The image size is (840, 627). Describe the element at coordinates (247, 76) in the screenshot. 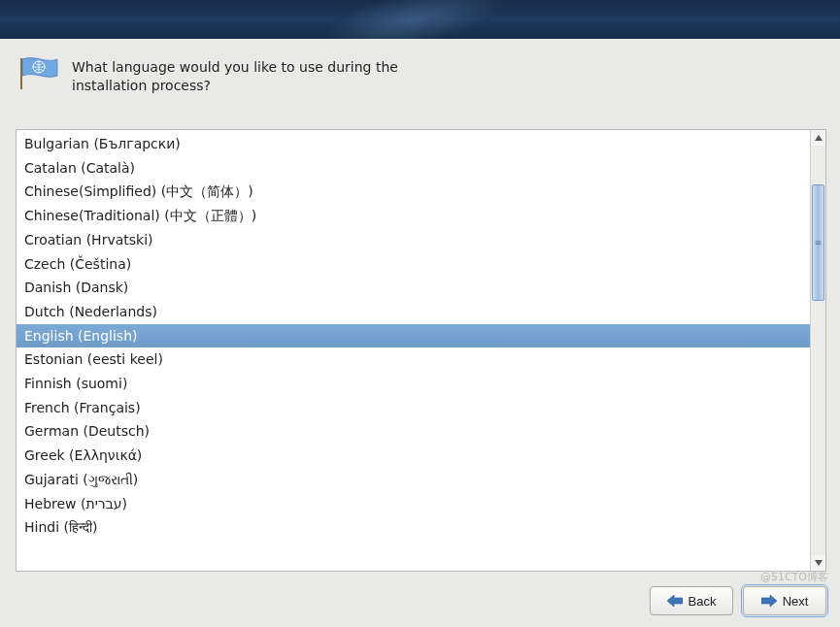

I see `prompt-text: What language would you like to use duri…` at that location.